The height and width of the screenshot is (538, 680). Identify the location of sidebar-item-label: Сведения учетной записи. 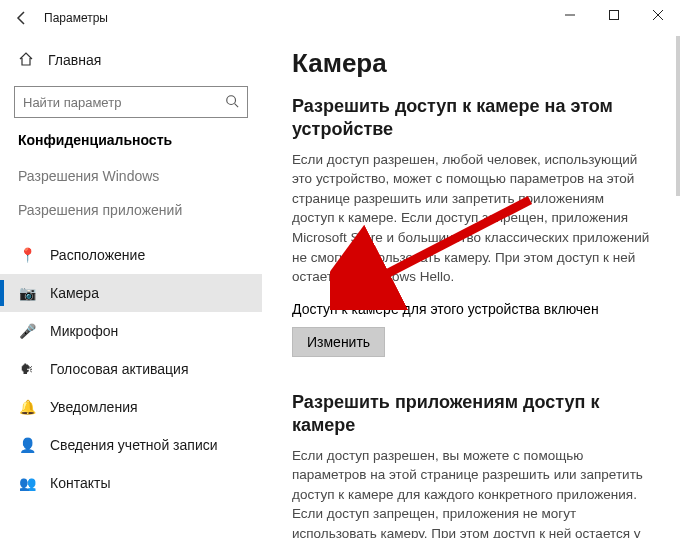
(134, 445).